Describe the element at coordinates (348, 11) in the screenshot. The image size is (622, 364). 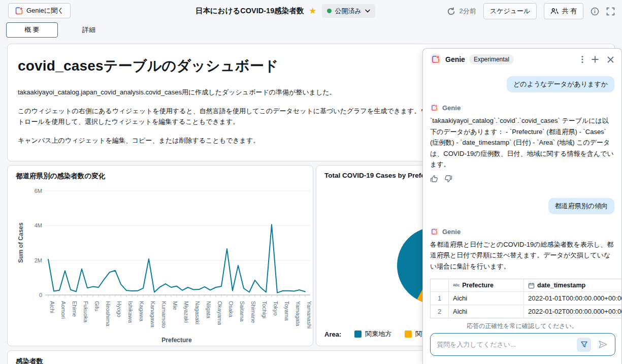
I see `publish-status-label: 公開済み` at that location.